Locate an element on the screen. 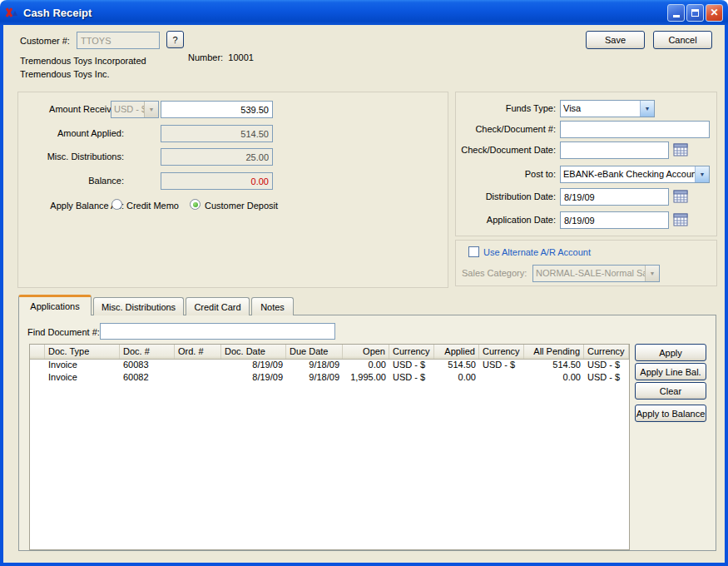 The height and width of the screenshot is (566, 728). customer-deposit-radio is located at coordinates (195, 205).